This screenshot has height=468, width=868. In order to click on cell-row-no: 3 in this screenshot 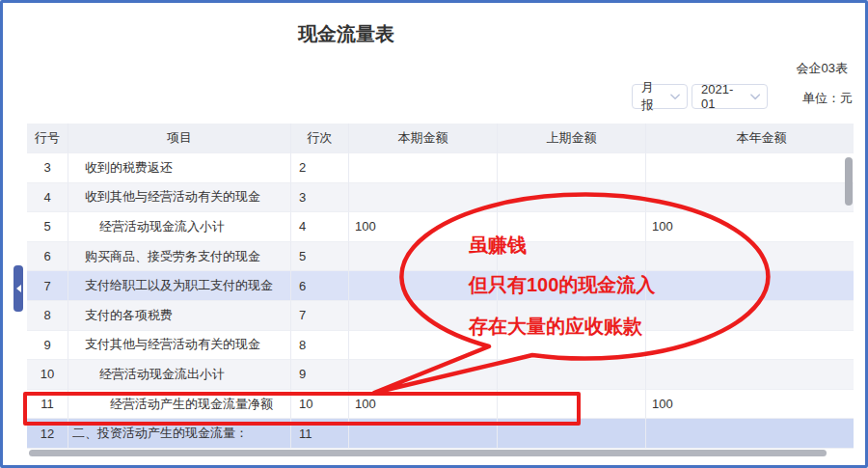, I will do `click(48, 168)`.